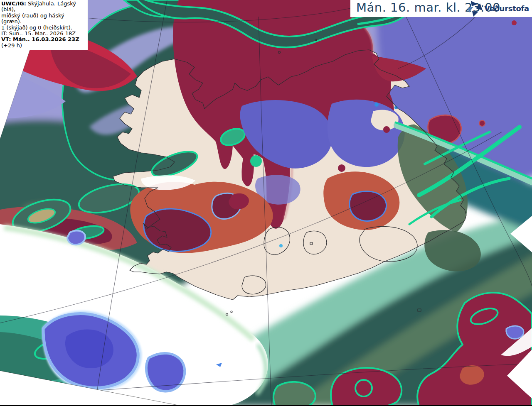 The height and width of the screenshot is (406, 532). What do you see at coordinates (44, 34) in the screenshot?
I see `legend-line-4: IT: Sun.. 15. Mar.. 2026 18Z` at bounding box center [44, 34].